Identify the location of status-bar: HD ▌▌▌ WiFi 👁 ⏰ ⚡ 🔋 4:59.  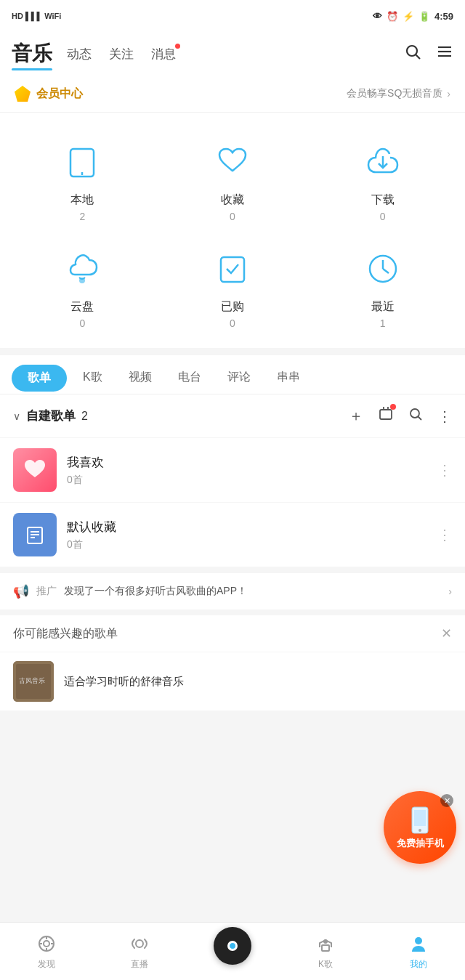
(232, 16).